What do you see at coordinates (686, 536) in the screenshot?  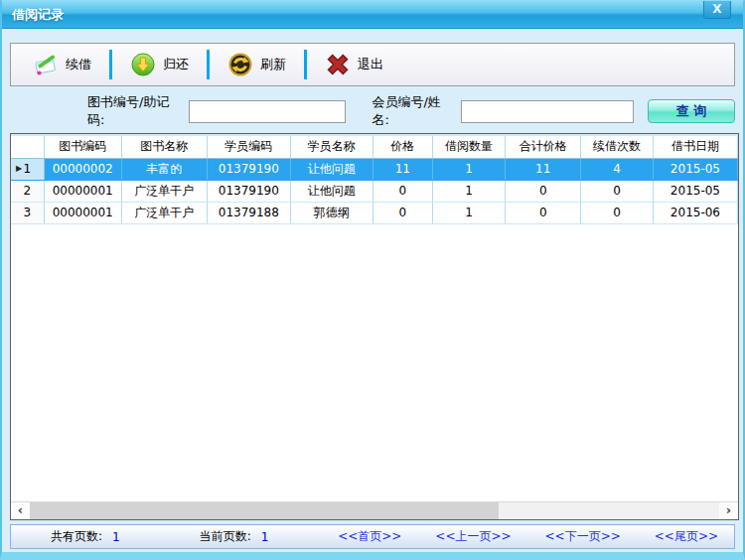 I see `last-page-link: <<尾页>>` at bounding box center [686, 536].